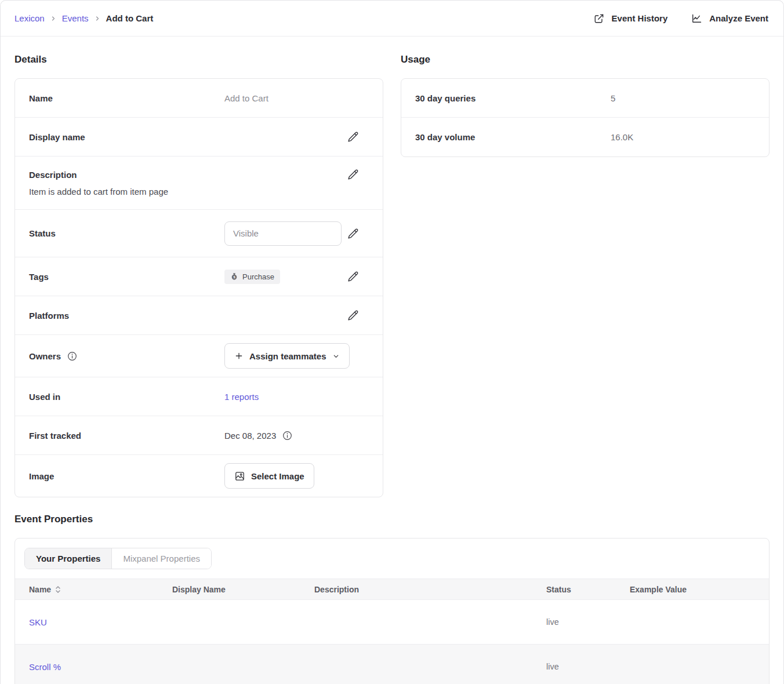 This screenshot has width=784, height=684. Describe the element at coordinates (681, 19) in the screenshot. I see `header-actions: Event History Analyze Event` at that location.